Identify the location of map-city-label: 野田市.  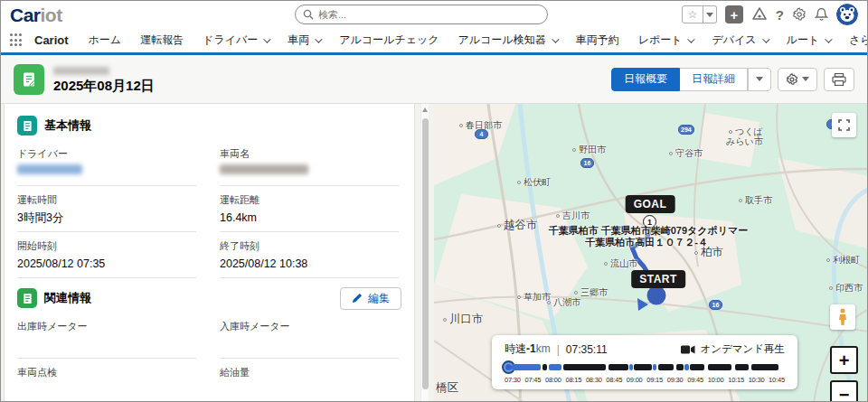
(590, 150).